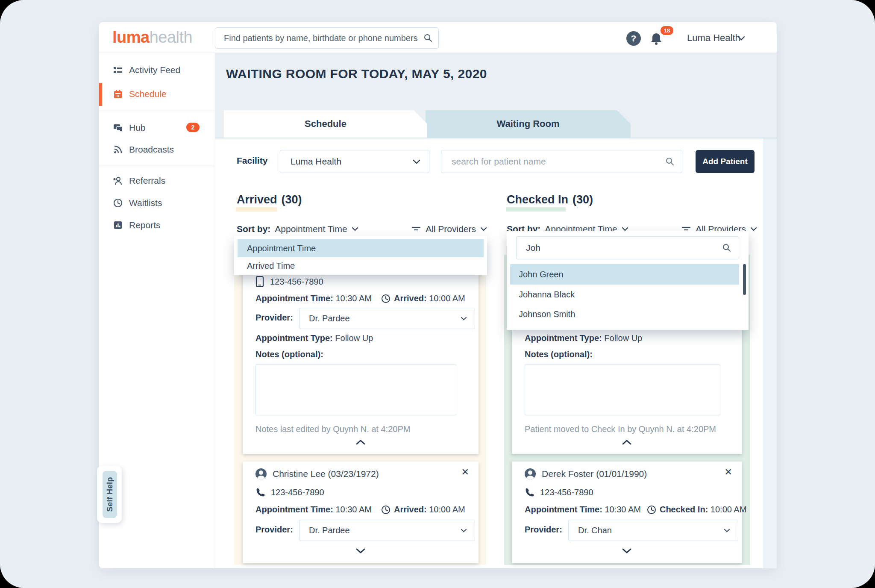  I want to click on sidebar-item-referrals: Referrals, so click(162, 181).